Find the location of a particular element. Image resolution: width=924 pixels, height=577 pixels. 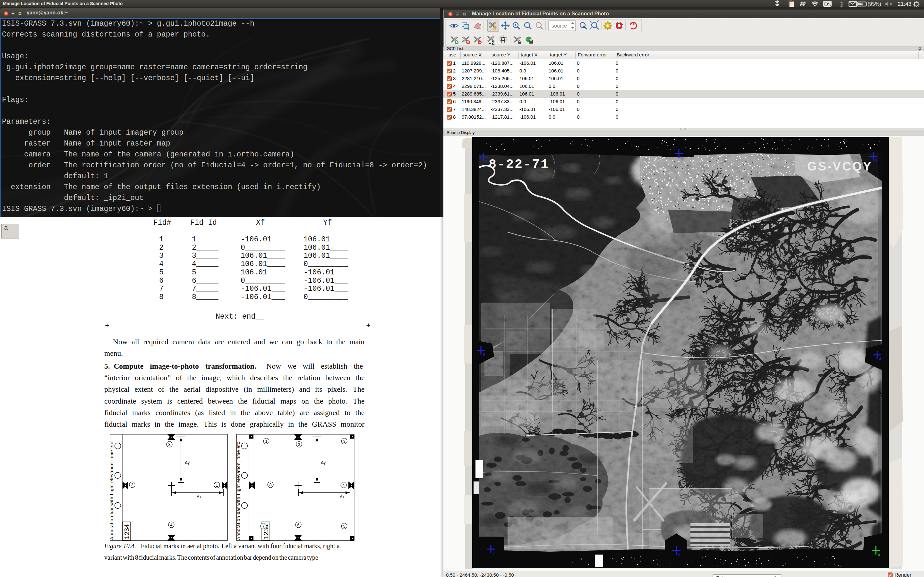

svg-text: GS-VCQY is located at coordinates (840, 166).